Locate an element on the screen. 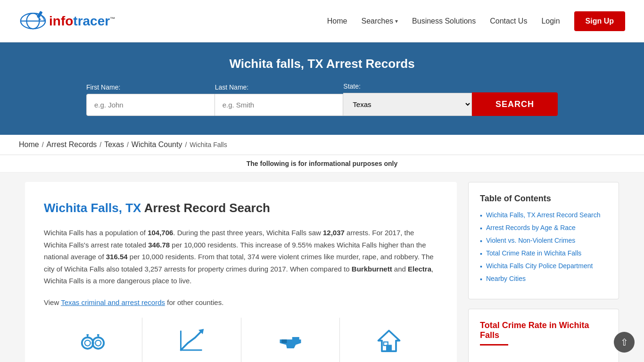  breadcrumb-texas: Texas is located at coordinates (114, 145).